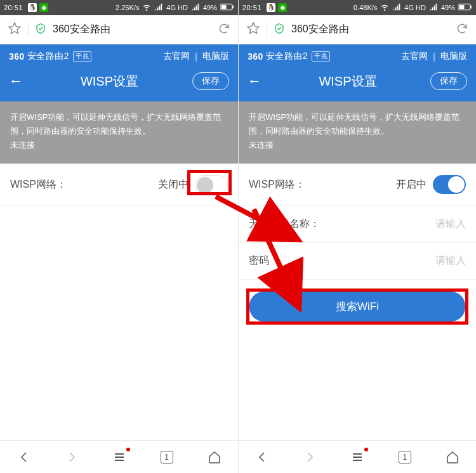  Describe the element at coordinates (357, 307) in the screenshot. I see `highlight-box: 搜索WiFi` at that location.